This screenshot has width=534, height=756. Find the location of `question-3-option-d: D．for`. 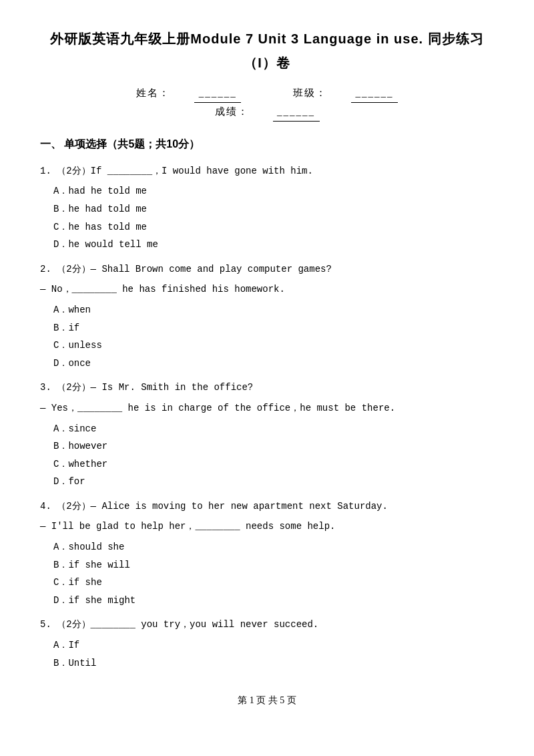

question-3-option-d: D．for is located at coordinates (274, 482).